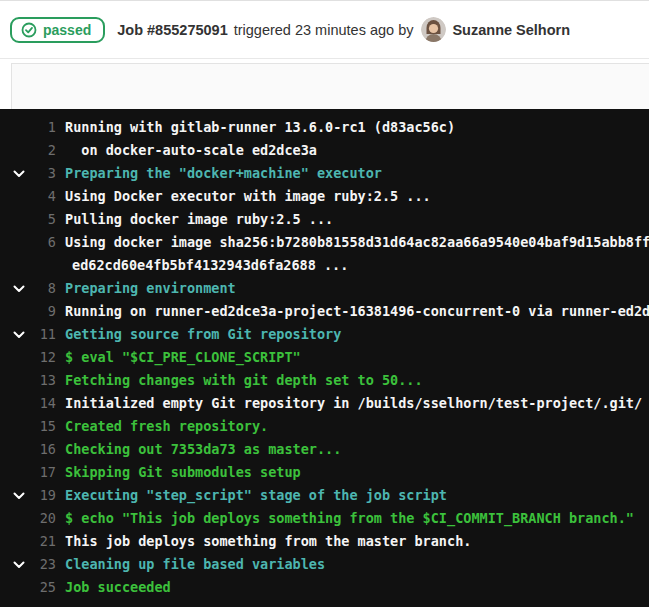 The width and height of the screenshot is (649, 607). What do you see at coordinates (260, 127) in the screenshot?
I see `log-line-text: Running with gitlab-runner 13.6.0-rc1 (d…` at bounding box center [260, 127].